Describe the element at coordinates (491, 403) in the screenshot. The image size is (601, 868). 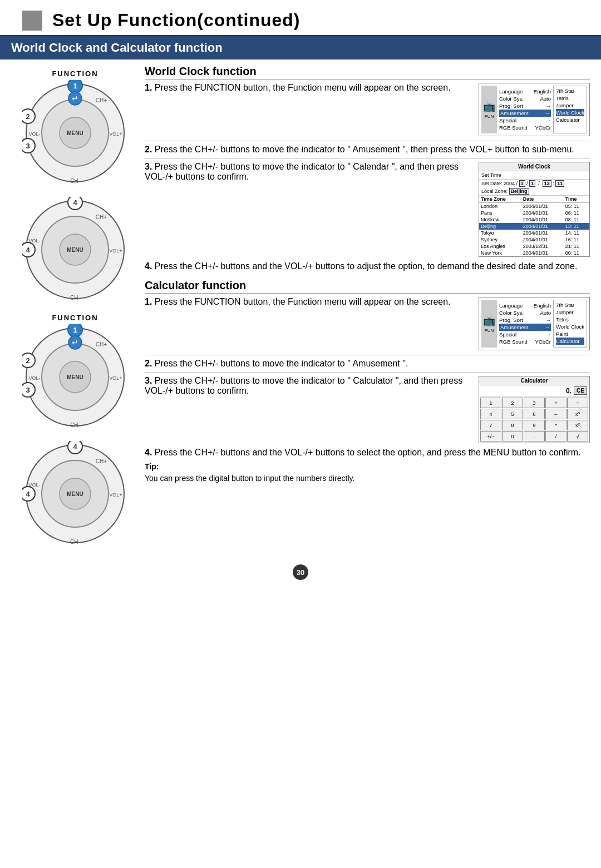
I see `calc-btn-0-0: 1` at that location.